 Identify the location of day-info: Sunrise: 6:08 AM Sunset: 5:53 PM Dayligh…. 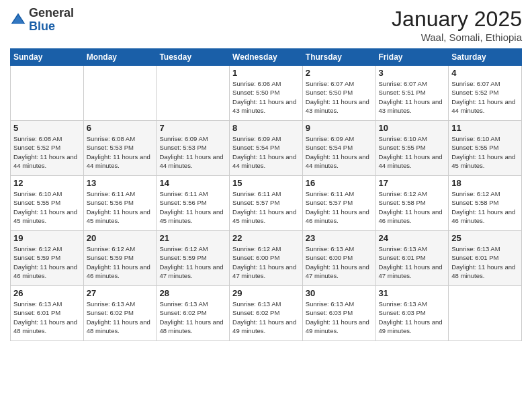
(120, 152).